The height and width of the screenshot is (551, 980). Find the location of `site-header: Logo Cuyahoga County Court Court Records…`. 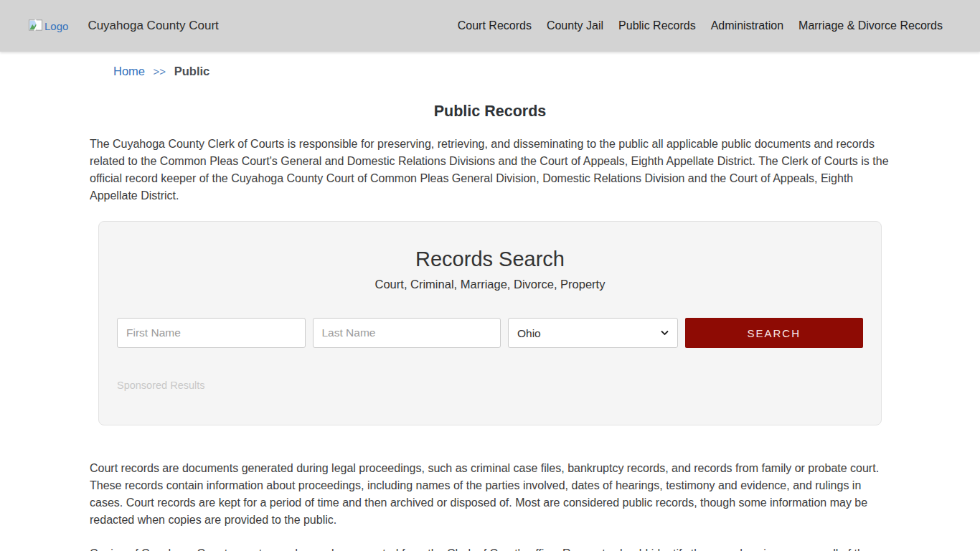

site-header: Logo Cuyahoga County Court Court Records… is located at coordinates (490, 26).